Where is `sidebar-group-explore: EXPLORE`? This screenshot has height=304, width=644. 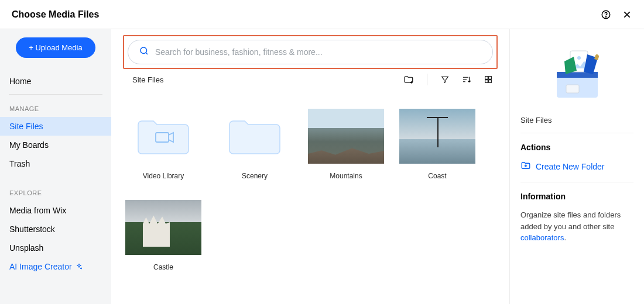 sidebar-group-explore: EXPLORE is located at coordinates (56, 195).